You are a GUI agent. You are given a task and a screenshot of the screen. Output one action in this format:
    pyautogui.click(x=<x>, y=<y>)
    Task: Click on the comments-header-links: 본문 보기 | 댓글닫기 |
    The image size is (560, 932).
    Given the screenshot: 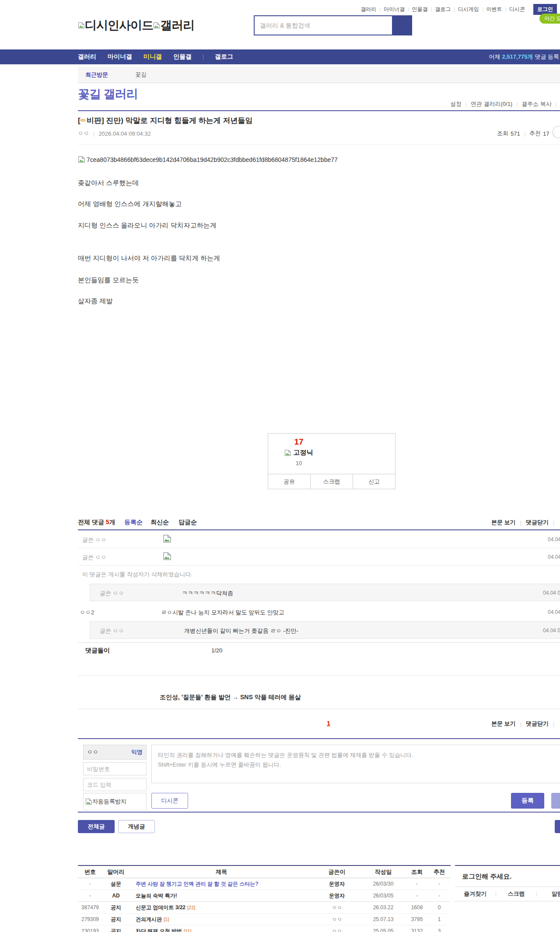 What is the action you would take?
    pyautogui.click(x=525, y=522)
    